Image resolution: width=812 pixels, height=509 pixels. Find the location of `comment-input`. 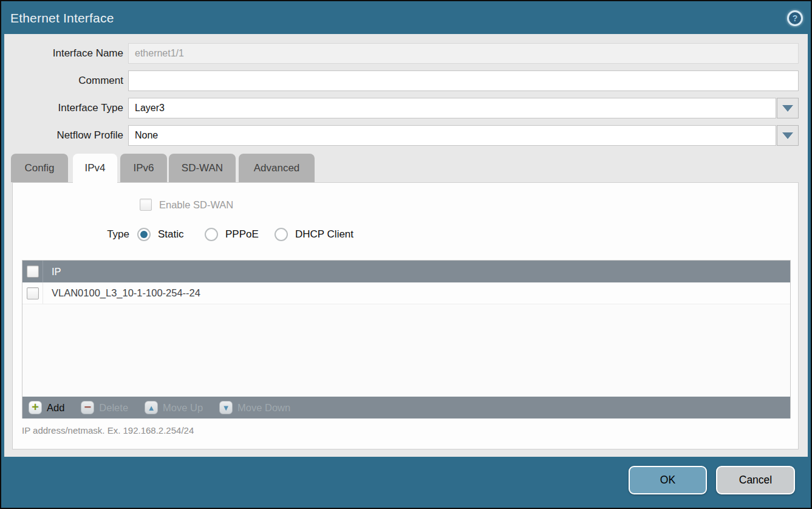

comment-input is located at coordinates (463, 81).